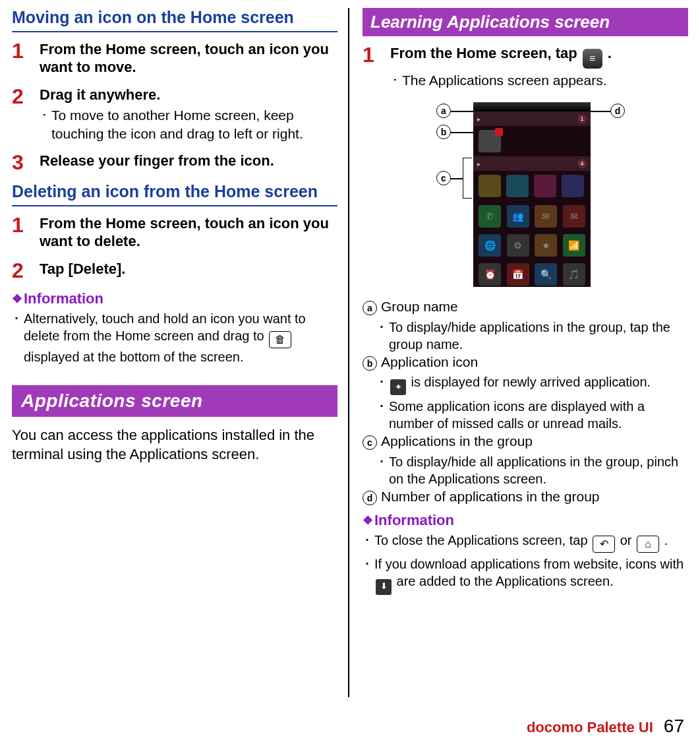  What do you see at coordinates (648, 544) in the screenshot?
I see `home-key-icon: ⌂` at bounding box center [648, 544].